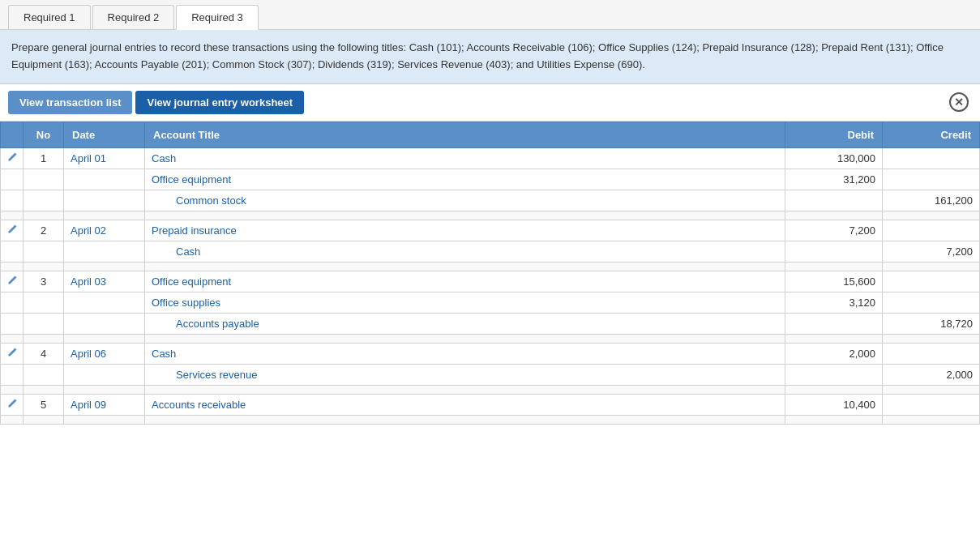 The image size is (980, 555). Describe the element at coordinates (834, 404) in the screenshot. I see `debit-cell: 10,400` at that location.